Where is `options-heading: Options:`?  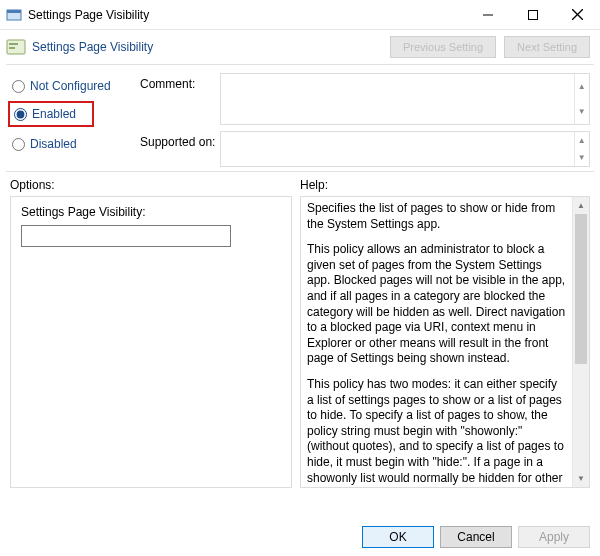
options-heading: Options: is located at coordinates (155, 185).